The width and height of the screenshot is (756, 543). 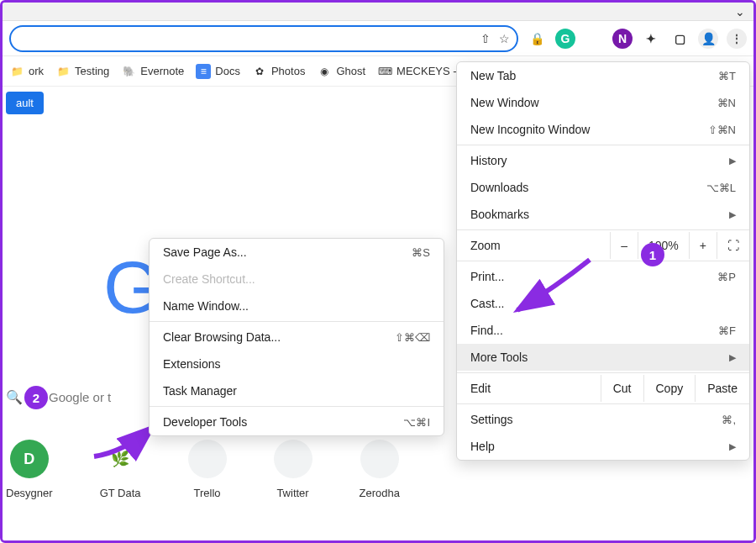 What do you see at coordinates (59, 397) in the screenshot?
I see `search-box: 🔍 rch Google or t` at bounding box center [59, 397].